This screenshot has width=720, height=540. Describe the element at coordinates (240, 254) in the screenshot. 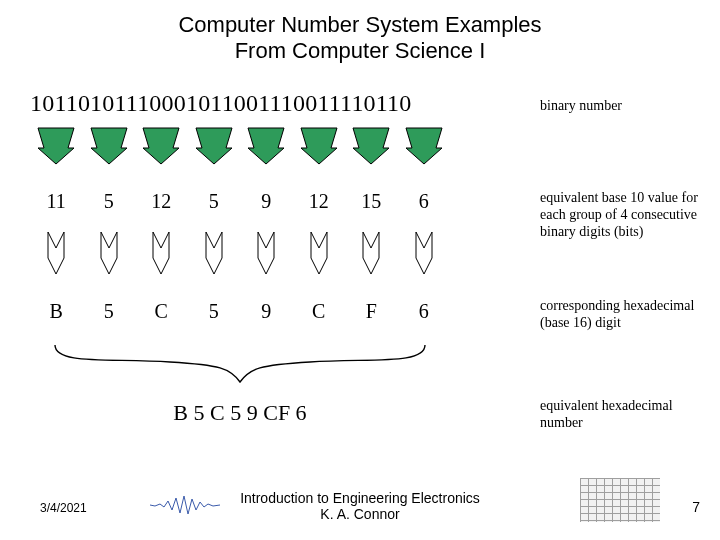

I see `chevron-arrows-row` at that location.